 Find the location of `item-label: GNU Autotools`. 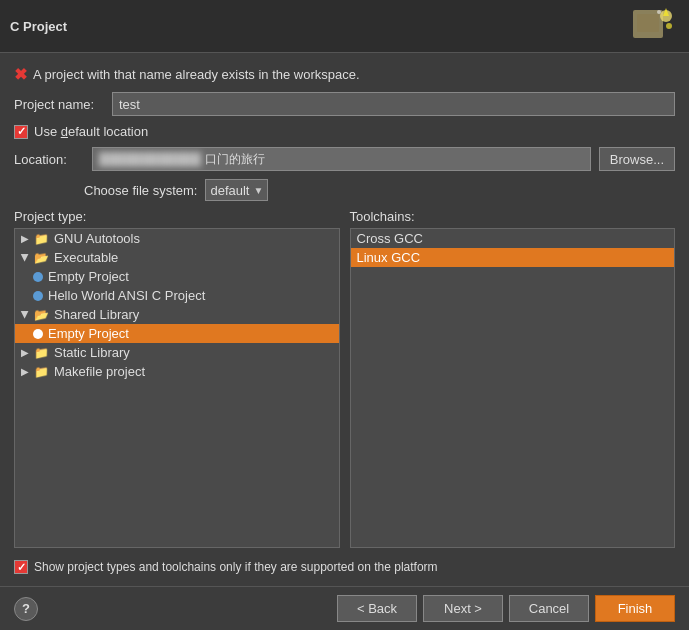

item-label: GNU Autotools is located at coordinates (97, 238).